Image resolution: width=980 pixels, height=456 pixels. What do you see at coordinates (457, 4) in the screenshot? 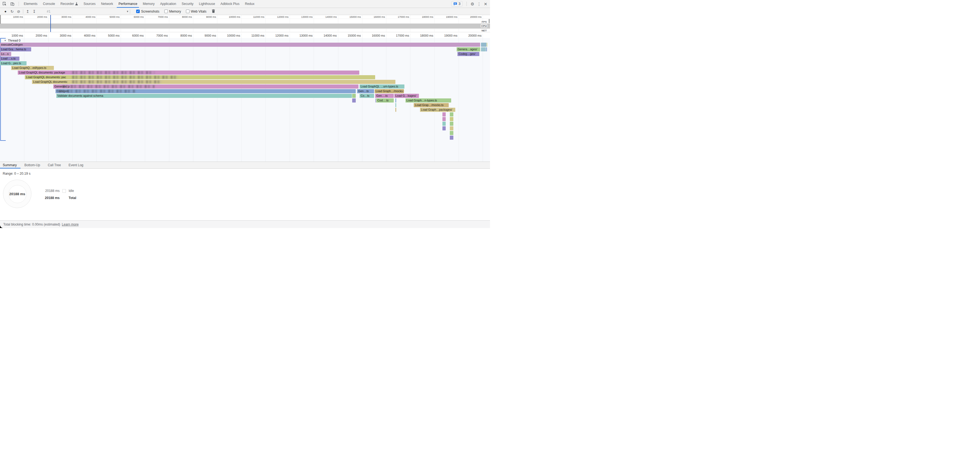
I see `issues-button: 3` at bounding box center [457, 4].